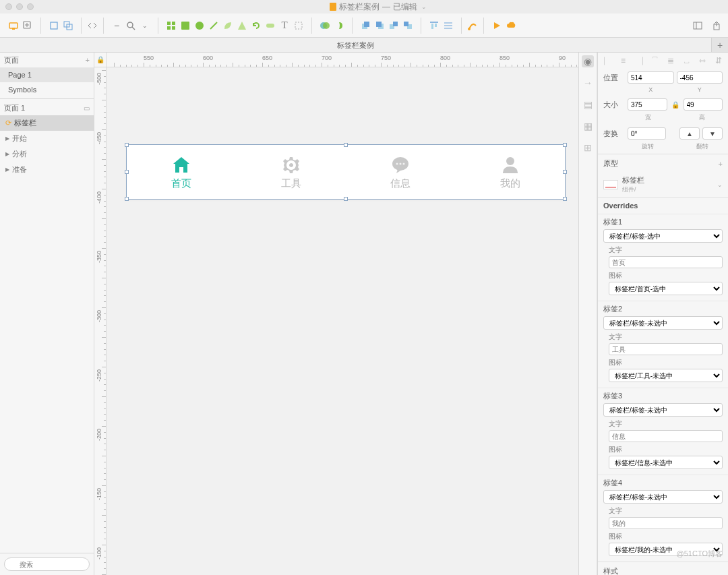 This screenshot has width=728, height=575. I want to click on tab-label: 首页, so click(181, 183).